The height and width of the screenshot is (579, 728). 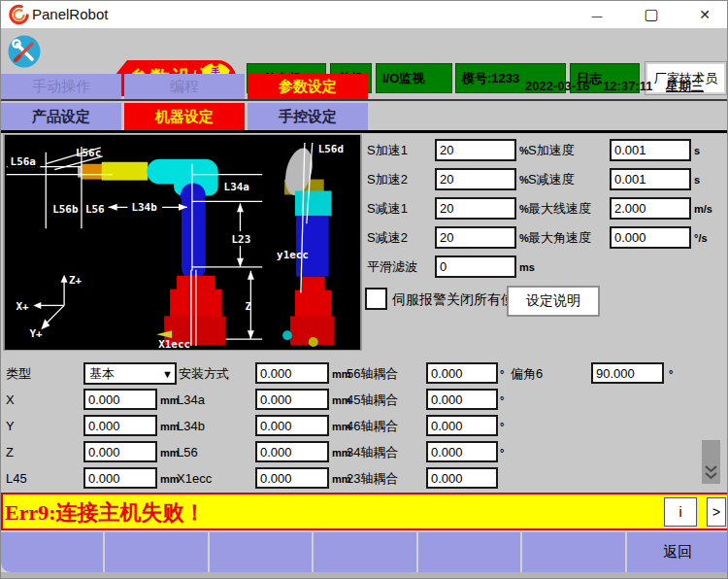 What do you see at coordinates (365, 132) in the screenshot?
I see `subtab-divider-line` at bounding box center [365, 132].